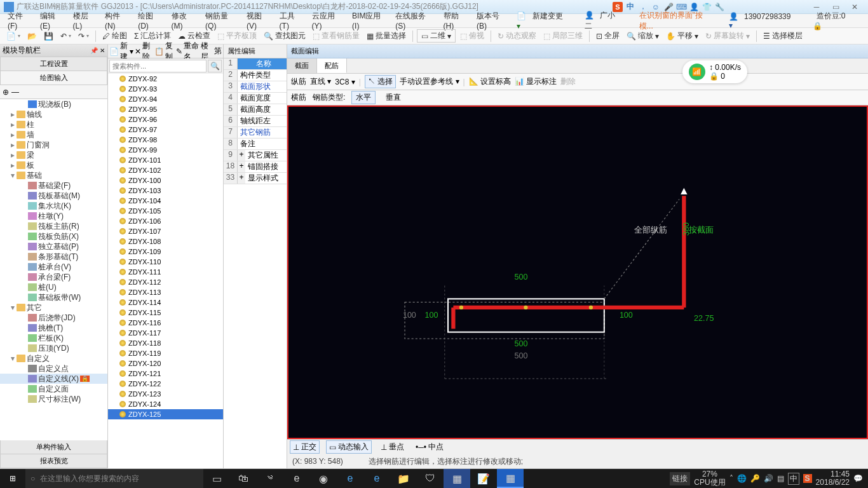 This screenshot has width=868, height=488. I want to click on component-item: ZDYX-99, so click(165, 150).